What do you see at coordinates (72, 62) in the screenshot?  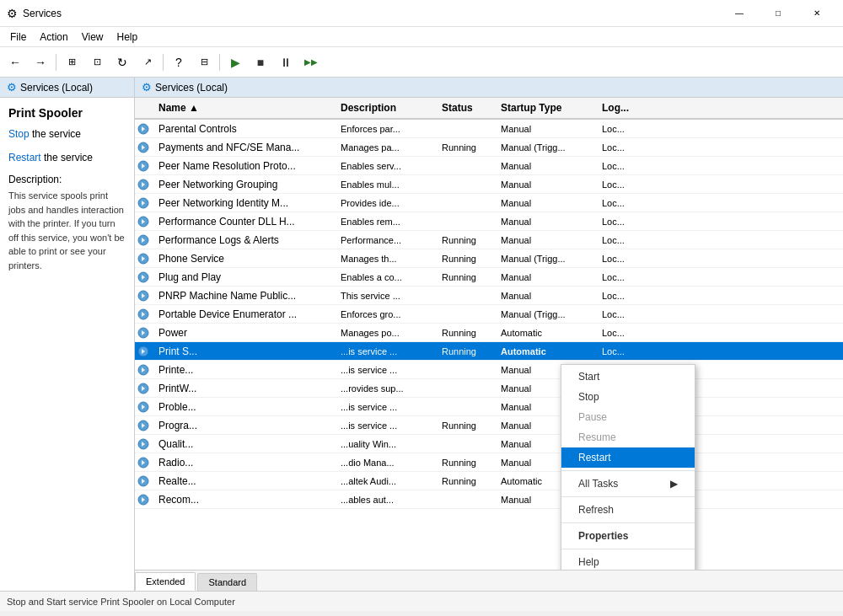 I see `view-toggle-button: ⊞` at bounding box center [72, 62].